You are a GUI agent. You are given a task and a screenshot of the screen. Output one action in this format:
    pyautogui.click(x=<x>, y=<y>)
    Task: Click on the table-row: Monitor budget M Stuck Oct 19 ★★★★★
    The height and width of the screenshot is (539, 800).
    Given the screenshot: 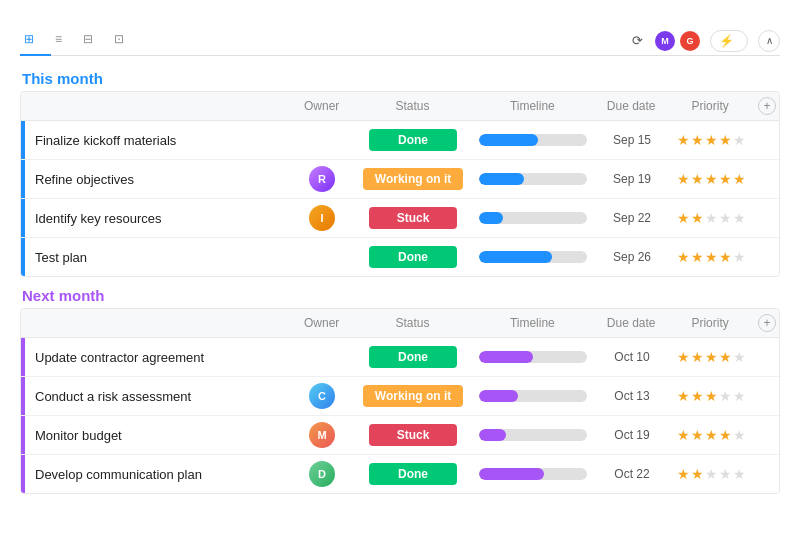 What is the action you would take?
    pyautogui.click(x=400, y=436)
    